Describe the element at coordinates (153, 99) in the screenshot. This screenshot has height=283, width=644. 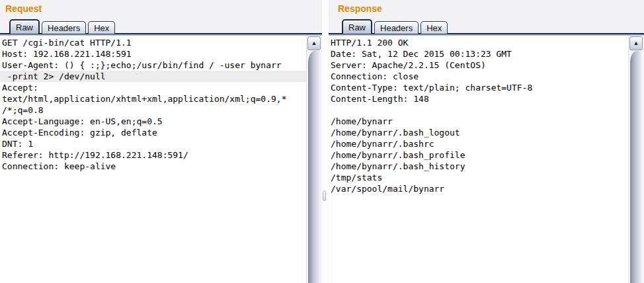
I see `request-code-line: text/html,application/xhtml+xml,applicat…` at that location.